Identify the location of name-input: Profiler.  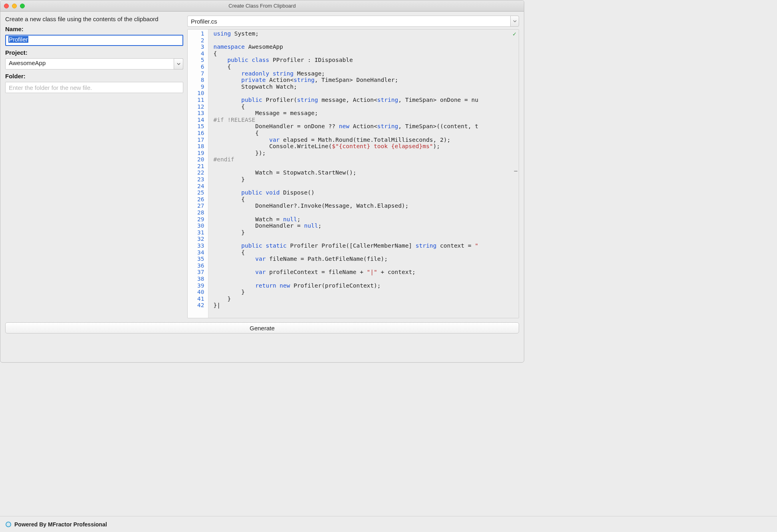
(94, 40).